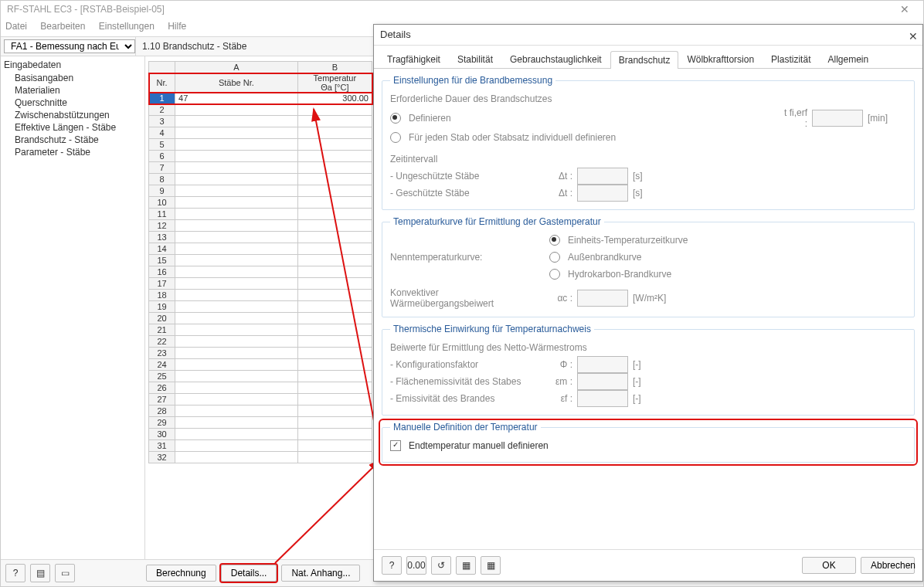 This screenshot has width=924, height=587. Describe the element at coordinates (491, 565) in the screenshot. I see `dlg-load-icon: ▦` at that location.